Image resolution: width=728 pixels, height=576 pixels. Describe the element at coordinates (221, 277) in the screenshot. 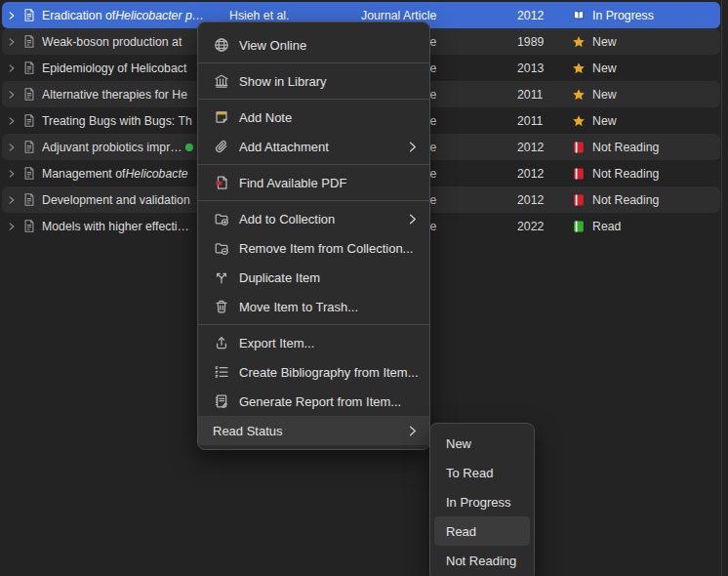

I see `branch-icon` at that location.